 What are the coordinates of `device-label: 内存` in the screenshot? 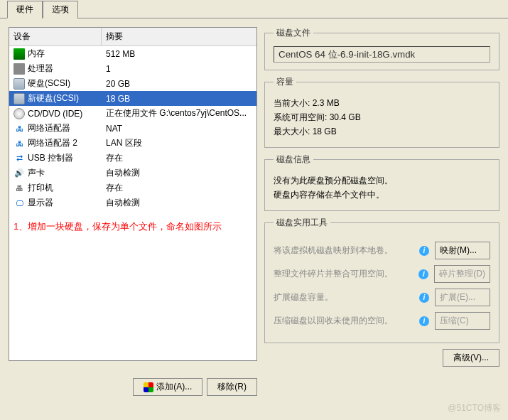 It's located at (36, 54).